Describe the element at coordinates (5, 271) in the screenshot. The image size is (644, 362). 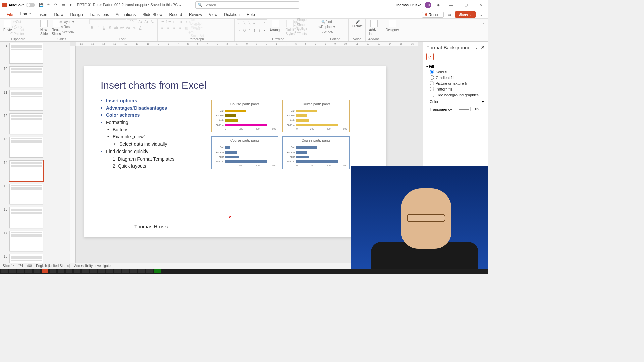
I see `start-button` at that location.